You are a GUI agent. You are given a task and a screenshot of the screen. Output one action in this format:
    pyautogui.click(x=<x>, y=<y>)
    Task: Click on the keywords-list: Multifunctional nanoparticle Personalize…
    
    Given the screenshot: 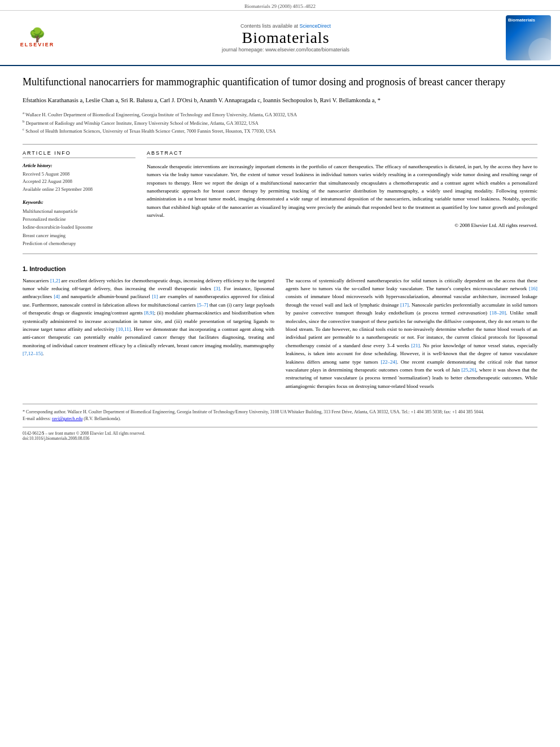 What is the action you would take?
    pyautogui.click(x=79, y=228)
    